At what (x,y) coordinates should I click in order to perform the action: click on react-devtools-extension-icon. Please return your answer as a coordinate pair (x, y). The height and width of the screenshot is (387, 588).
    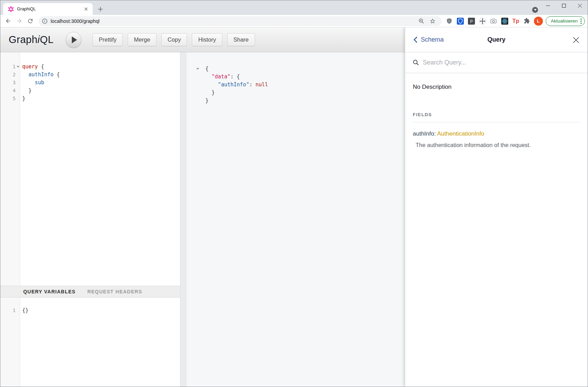
    Looking at the image, I should click on (505, 21).